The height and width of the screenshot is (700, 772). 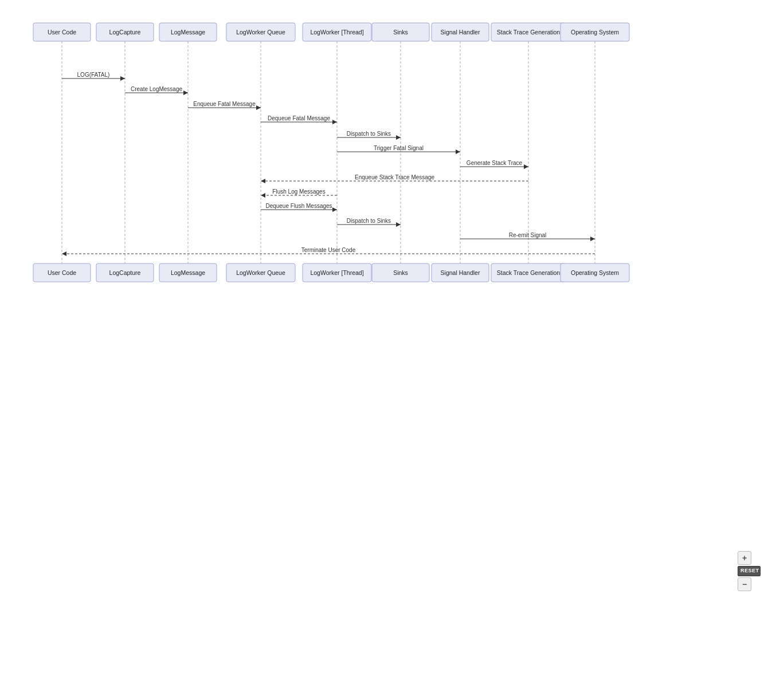 What do you see at coordinates (94, 74) in the screenshot?
I see `svg-text: LOG(FATAL)` at bounding box center [94, 74].